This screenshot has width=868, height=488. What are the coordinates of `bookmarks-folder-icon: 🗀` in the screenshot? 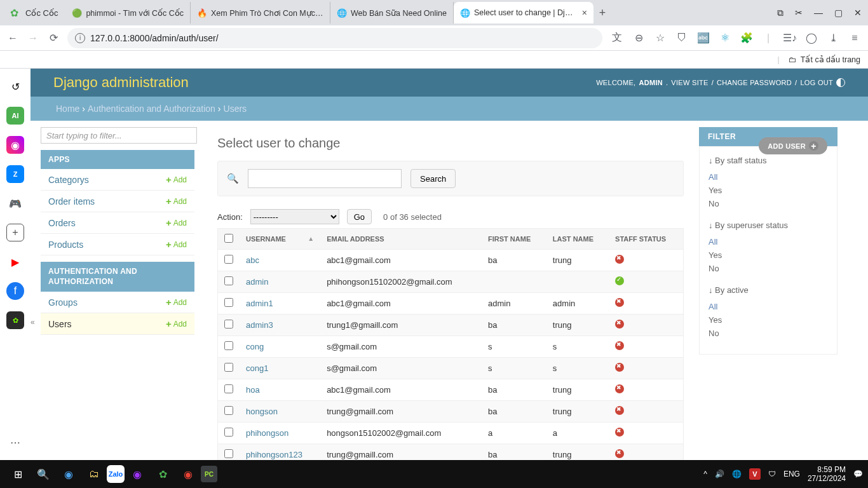 It's located at (793, 60).